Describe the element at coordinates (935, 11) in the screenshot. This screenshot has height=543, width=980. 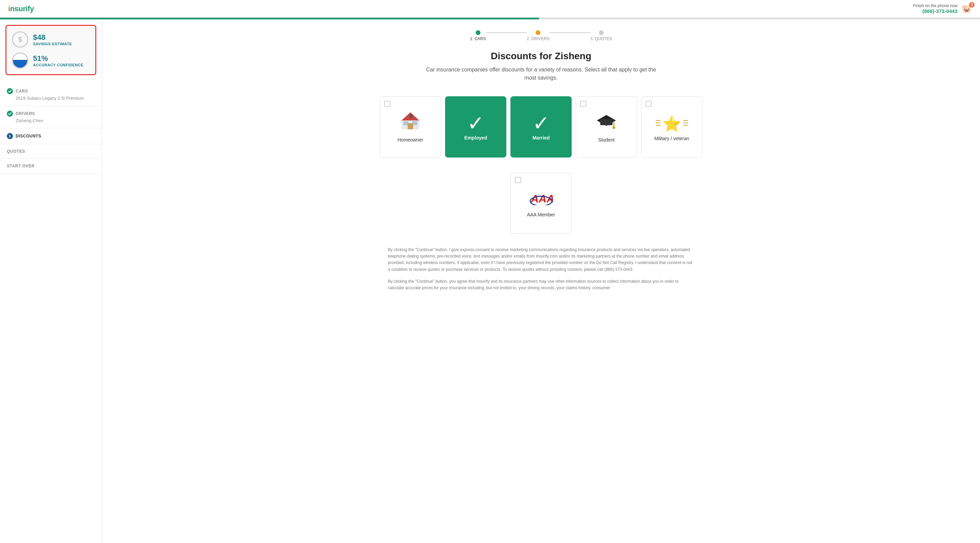
I see `phone-number: (866)-373-0443` at that location.